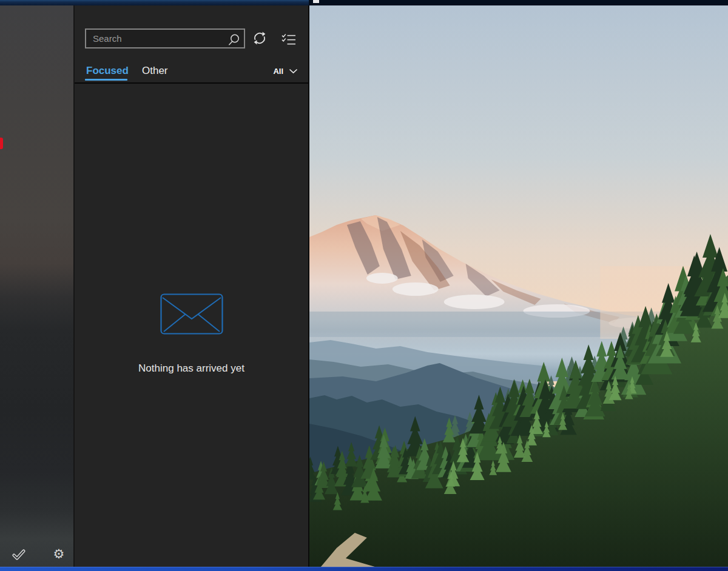  What do you see at coordinates (155, 71) in the screenshot?
I see `tab-other: Other` at bounding box center [155, 71].